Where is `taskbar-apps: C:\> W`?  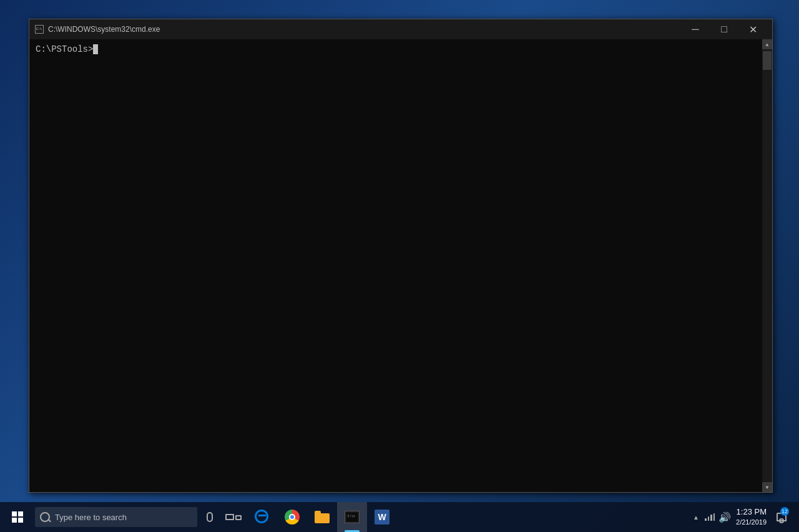
taskbar-apps: C:\> W is located at coordinates (467, 517).